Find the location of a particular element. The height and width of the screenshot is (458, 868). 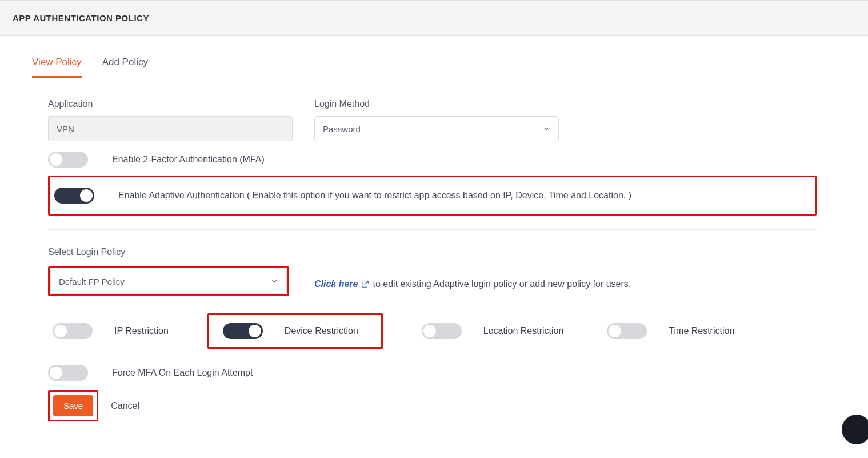

chat-fab is located at coordinates (855, 429).